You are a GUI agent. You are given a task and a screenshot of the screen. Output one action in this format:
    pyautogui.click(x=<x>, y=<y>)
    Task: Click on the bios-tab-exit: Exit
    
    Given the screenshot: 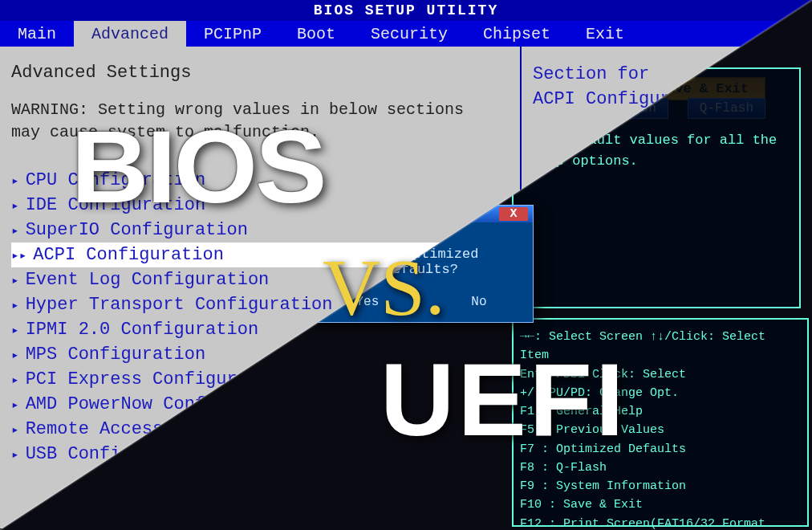 What is the action you would take?
    pyautogui.click(x=605, y=34)
    